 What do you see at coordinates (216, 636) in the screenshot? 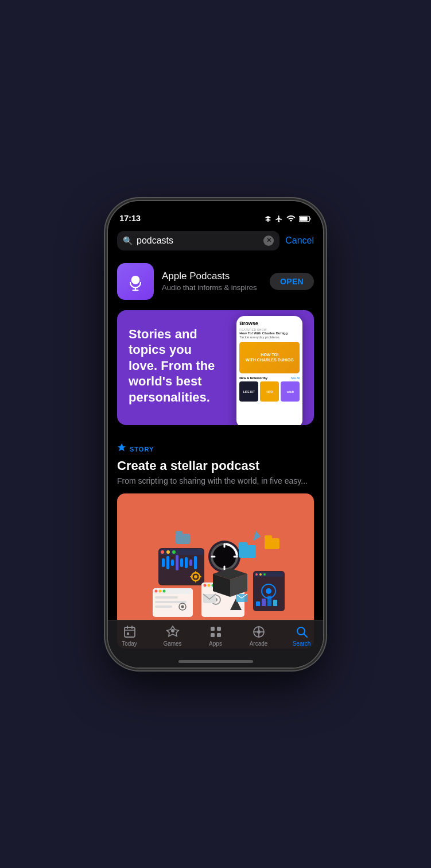
I see `tab-apps: Apps` at bounding box center [216, 636].